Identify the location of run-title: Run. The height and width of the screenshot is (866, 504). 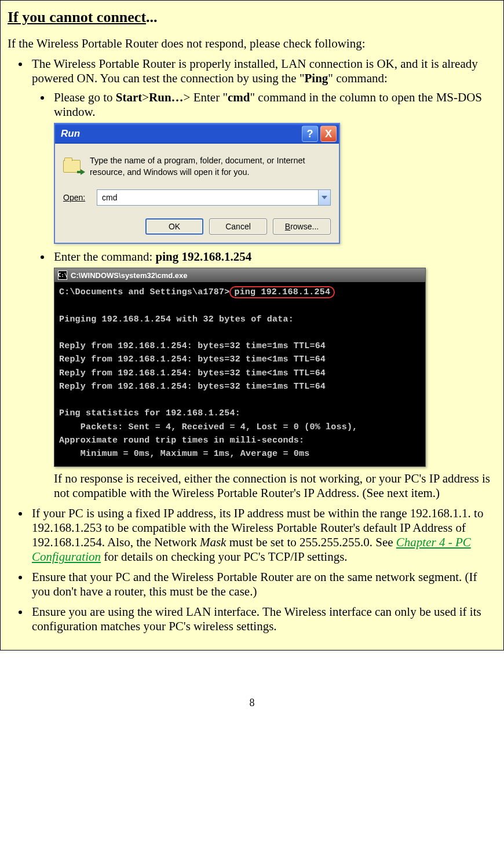
(180, 134).